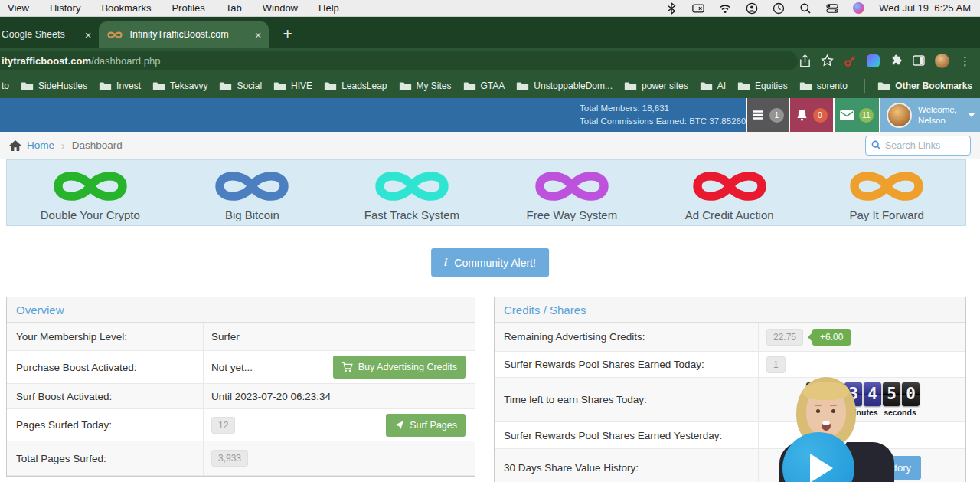  What do you see at coordinates (15, 146) in the screenshot?
I see `home-icon` at bounding box center [15, 146].